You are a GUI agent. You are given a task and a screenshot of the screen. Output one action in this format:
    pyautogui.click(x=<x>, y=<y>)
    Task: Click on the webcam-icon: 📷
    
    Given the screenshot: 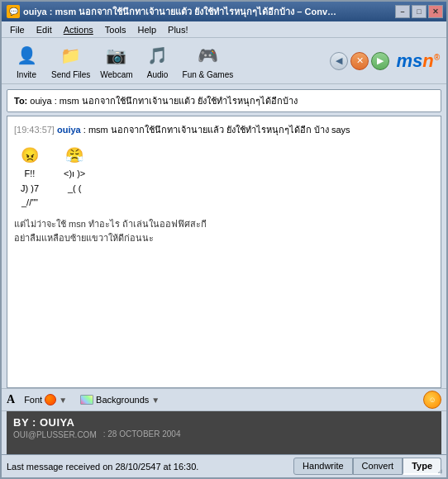 What is the action you would take?
    pyautogui.click(x=117, y=55)
    